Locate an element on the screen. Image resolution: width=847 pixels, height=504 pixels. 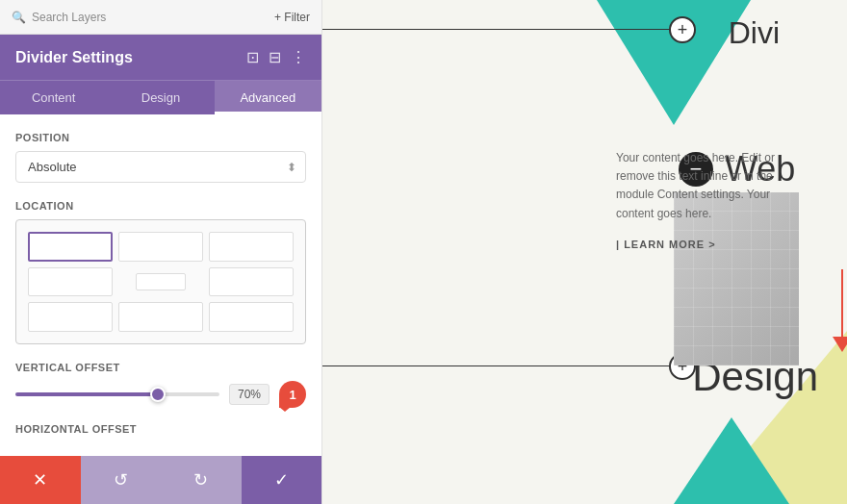
location-grid is located at coordinates (161, 282).